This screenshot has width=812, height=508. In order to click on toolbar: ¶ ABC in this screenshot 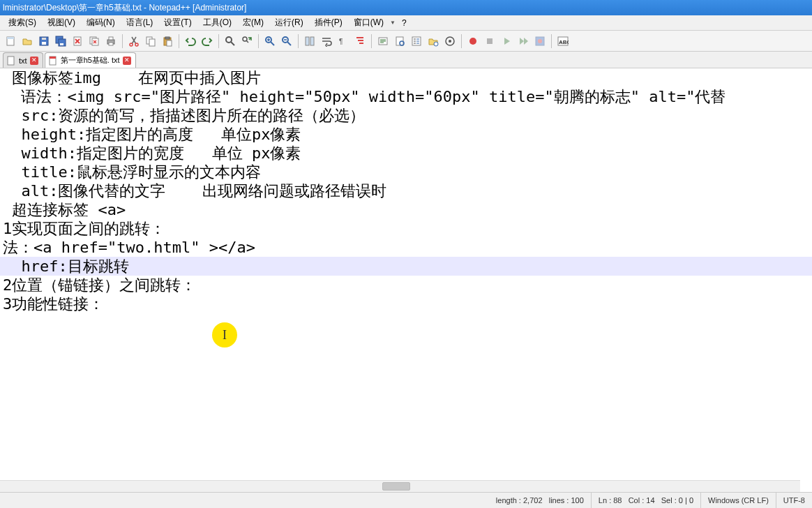, I will do `click(406, 41)`.